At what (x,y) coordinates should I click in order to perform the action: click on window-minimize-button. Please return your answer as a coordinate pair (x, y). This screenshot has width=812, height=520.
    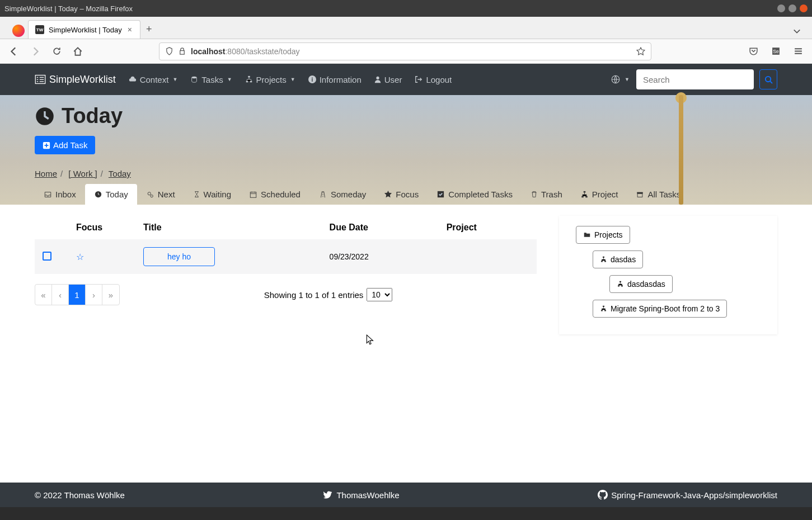
    Looking at the image, I should click on (781, 8).